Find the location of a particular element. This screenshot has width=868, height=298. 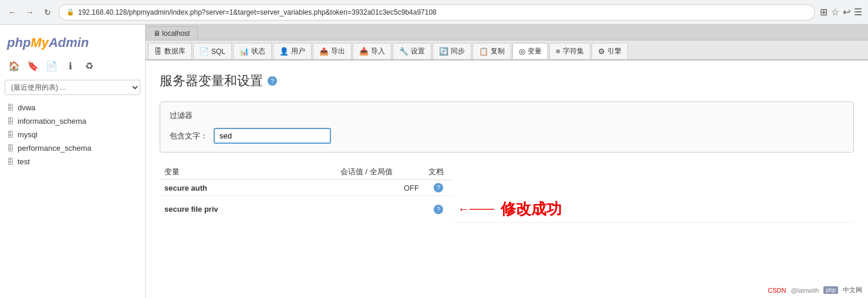

tab-sync: 🔄 同步 is located at coordinates (452, 51).